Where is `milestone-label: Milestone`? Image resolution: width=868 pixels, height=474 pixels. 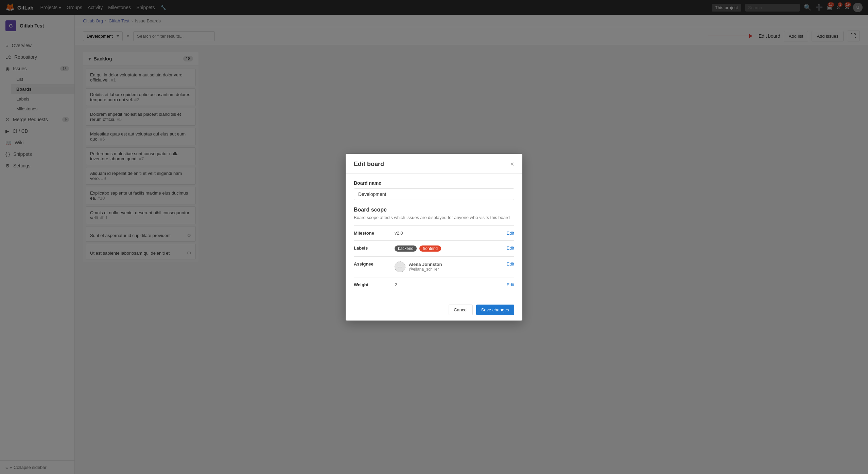
milestone-label: Milestone is located at coordinates (374, 233).